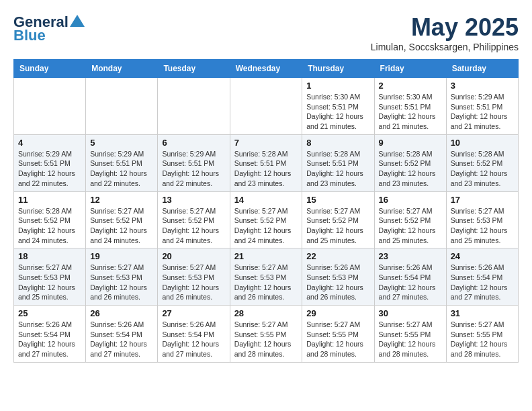  I want to click on calendar-cell: 25Sunrise: 5:26 AM Sunset: 5:54 PM Dayli…, so click(50, 334).